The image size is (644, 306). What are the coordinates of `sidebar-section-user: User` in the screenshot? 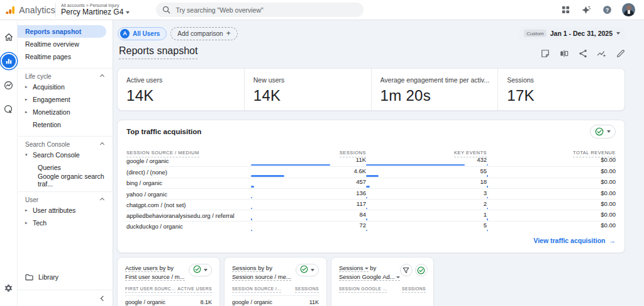 It's located at (65, 198).